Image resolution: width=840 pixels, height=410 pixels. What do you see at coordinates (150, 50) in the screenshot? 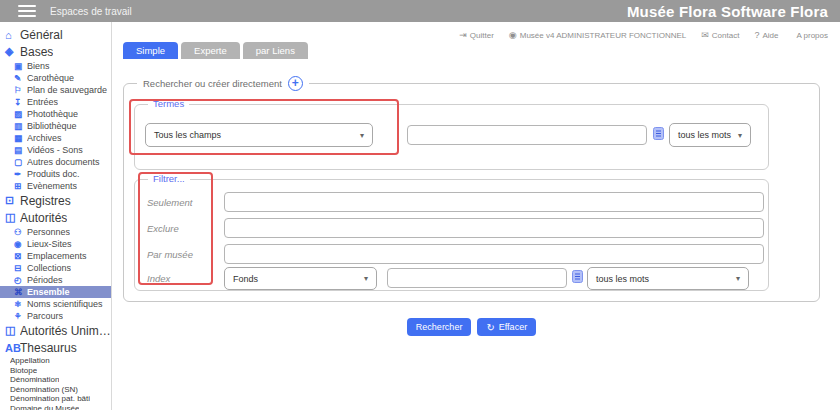
I see `tab-simple: Simple` at bounding box center [150, 50].